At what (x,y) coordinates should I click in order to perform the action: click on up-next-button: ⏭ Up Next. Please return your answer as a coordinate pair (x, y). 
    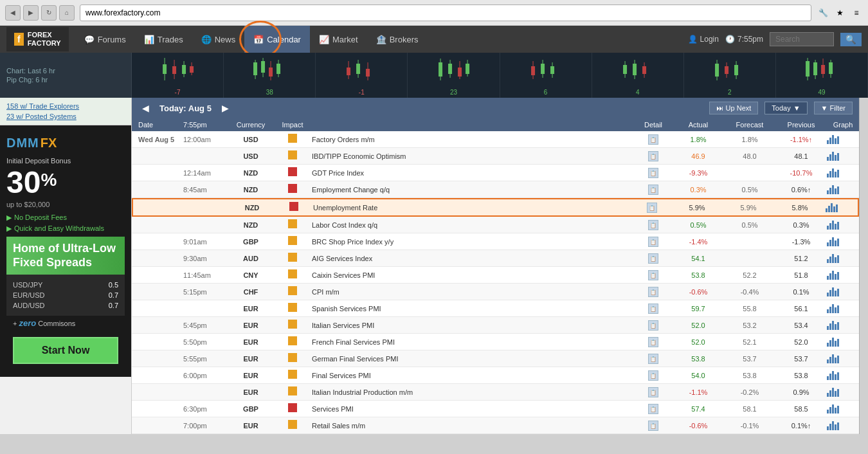
    Looking at the image, I should click on (734, 108).